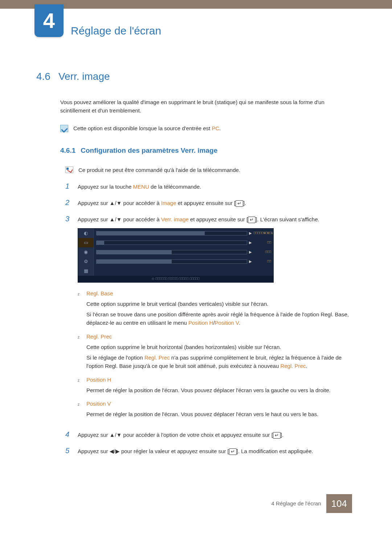 The width and height of the screenshot is (392, 554). Describe the element at coordinates (287, 219) in the screenshot. I see `text: ]. L'écran suivant s'affiche.` at that location.